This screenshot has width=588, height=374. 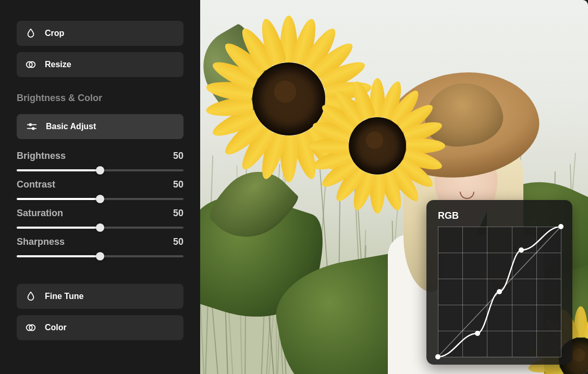 I want to click on sliders-group: Brightness50Contrast50Saturation50Sharpn…, so click(x=100, y=203).